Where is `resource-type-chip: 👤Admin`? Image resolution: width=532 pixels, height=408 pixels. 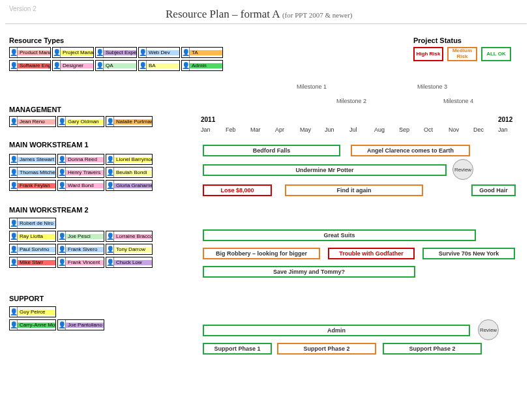 resource-type-chip: 👤Admin is located at coordinates (202, 65).